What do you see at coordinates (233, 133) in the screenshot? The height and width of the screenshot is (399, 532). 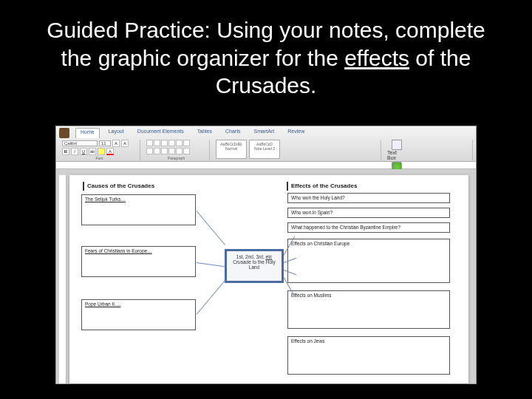 I see `tab-charts: Charts` at bounding box center [233, 133].